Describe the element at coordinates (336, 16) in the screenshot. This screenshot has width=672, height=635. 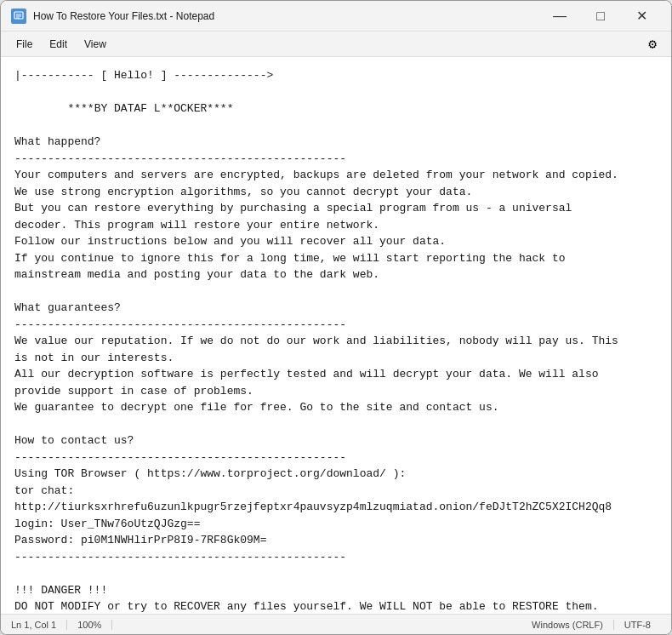
I see `title-bar: How To Restore Your Files.txt - Notepad …` at that location.